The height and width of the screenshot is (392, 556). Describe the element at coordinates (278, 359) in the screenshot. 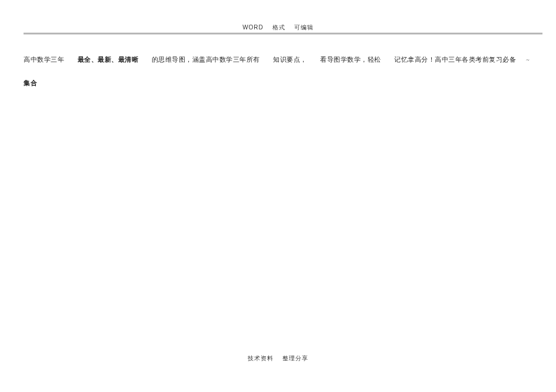

I see `page-footer: 技术资料 整理分享` at that location.